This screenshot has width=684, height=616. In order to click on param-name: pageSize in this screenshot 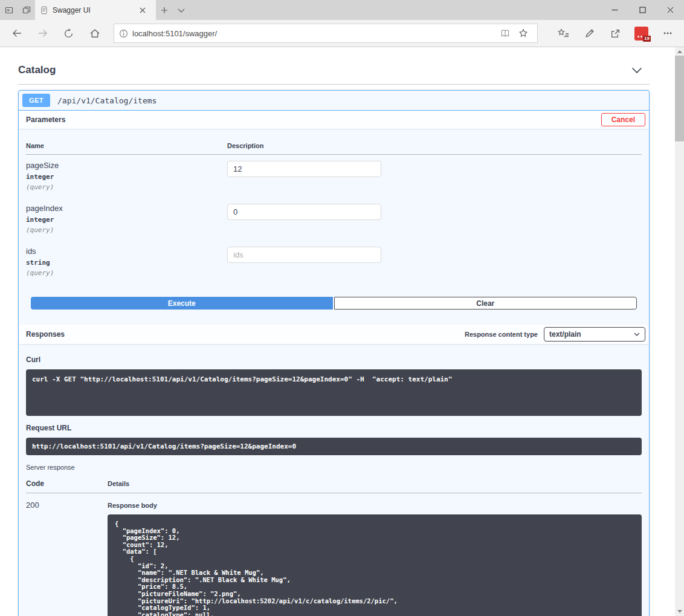, I will do `click(127, 166)`.